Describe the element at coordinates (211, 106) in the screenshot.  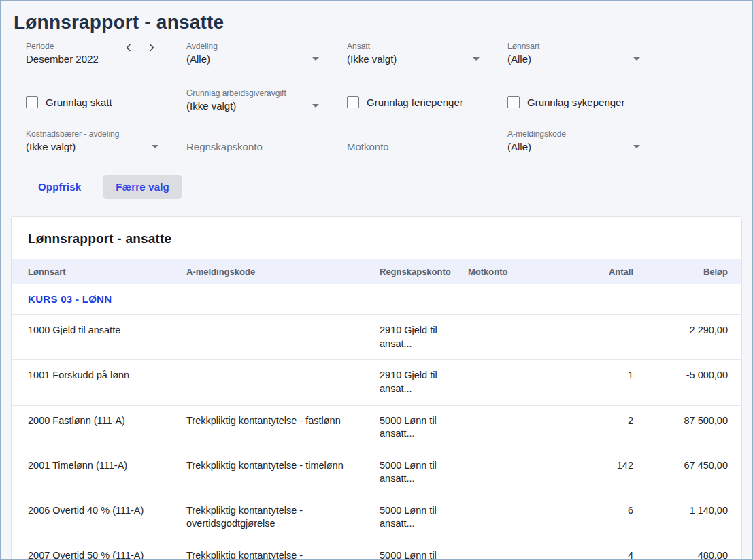
I see `grunnlag-arbeidsgiveravgift-value: (Ikke valgt)` at that location.